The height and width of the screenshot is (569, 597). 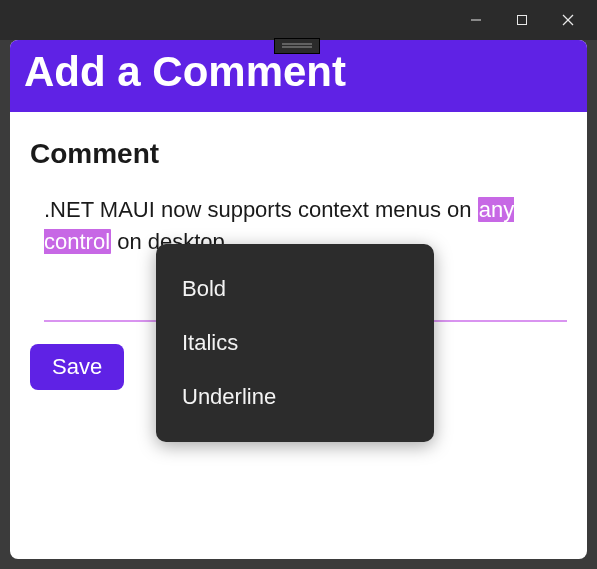 What do you see at coordinates (568, 20) in the screenshot?
I see `close-button` at bounding box center [568, 20].